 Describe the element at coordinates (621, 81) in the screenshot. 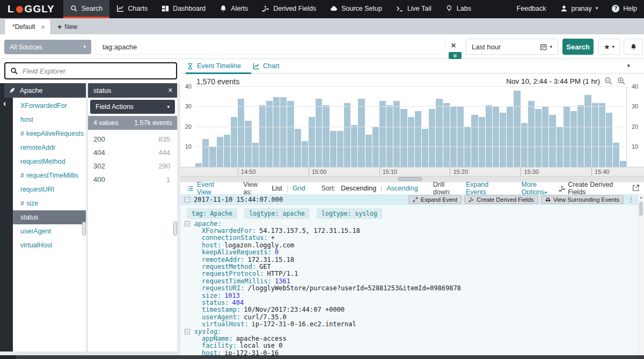

I see `zoom-in-icon` at that location.